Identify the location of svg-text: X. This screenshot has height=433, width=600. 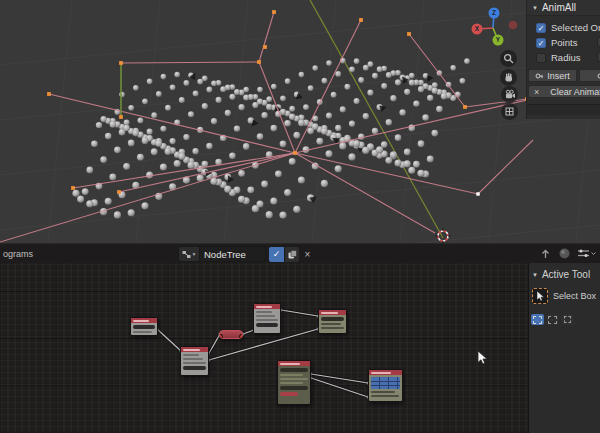
(478, 28).